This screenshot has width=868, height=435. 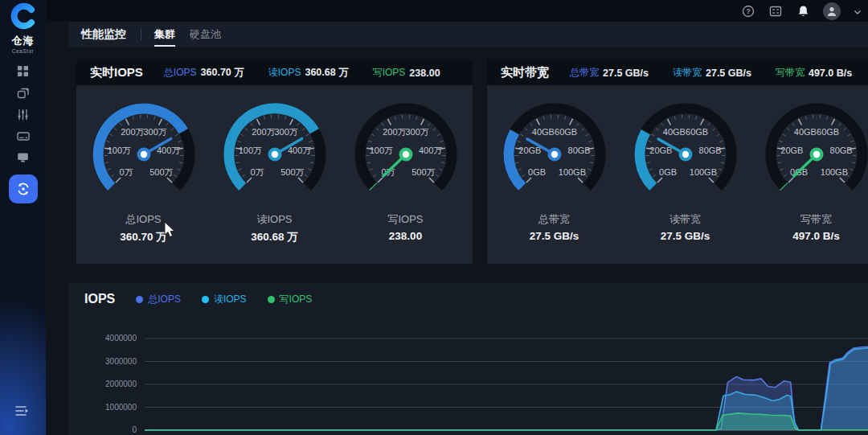 What do you see at coordinates (272, 299) in the screenshot?
I see `legend-dot-green` at bounding box center [272, 299].